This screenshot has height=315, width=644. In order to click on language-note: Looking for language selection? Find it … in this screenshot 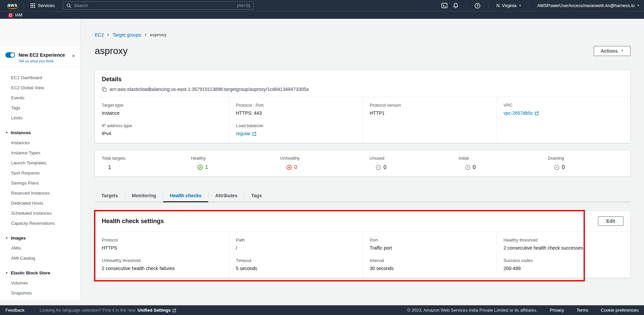, I will do `click(108, 310)`.